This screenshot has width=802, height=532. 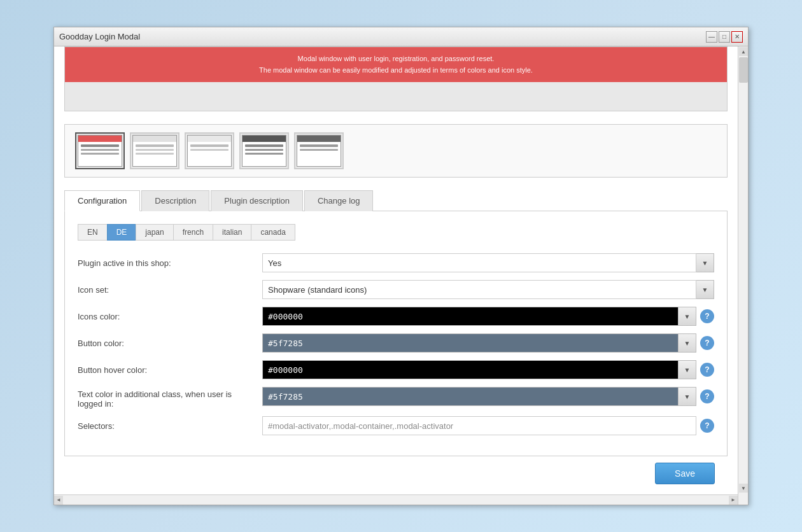 What do you see at coordinates (396, 65) in the screenshot?
I see `preview-banner: Modal window with user login, registrati…` at bounding box center [396, 65].